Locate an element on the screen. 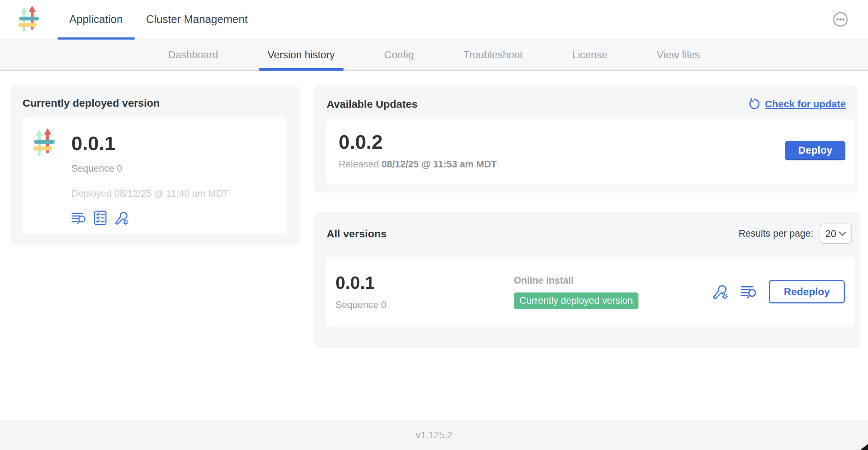 The image size is (868, 450). subnav-version-history-label: Version history is located at coordinates (301, 55).